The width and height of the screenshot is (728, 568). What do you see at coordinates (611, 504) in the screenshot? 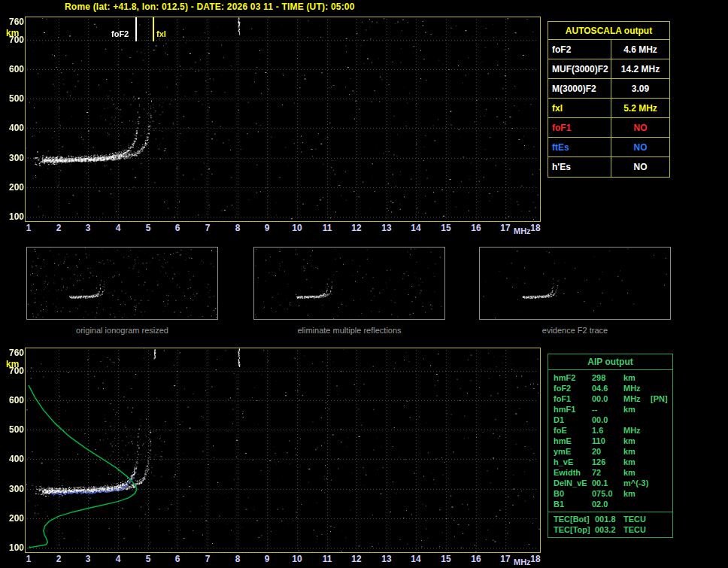
I see `aip-row-b1: B102.0` at bounding box center [611, 504].